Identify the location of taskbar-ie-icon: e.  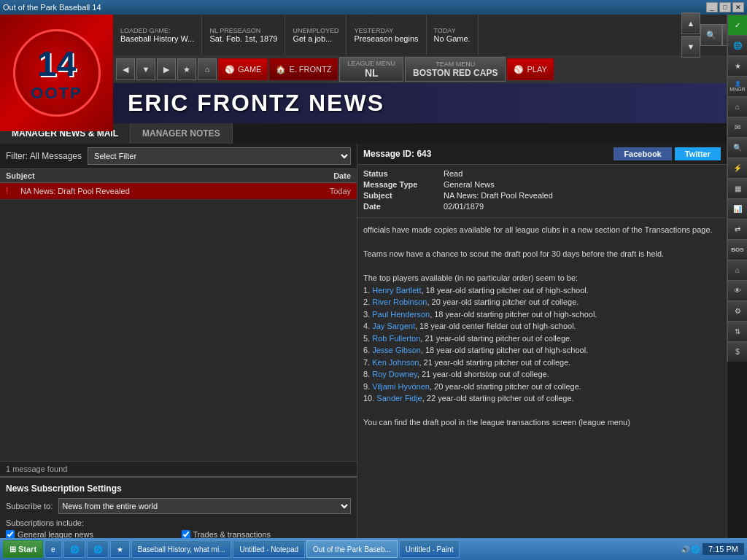
(53, 549).